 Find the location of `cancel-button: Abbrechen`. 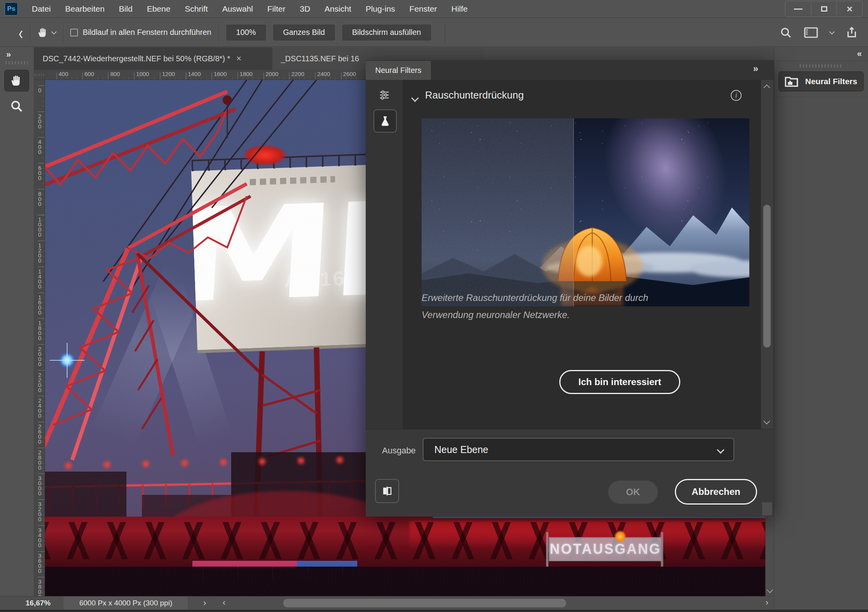

cancel-button: Abbrechen is located at coordinates (716, 492).